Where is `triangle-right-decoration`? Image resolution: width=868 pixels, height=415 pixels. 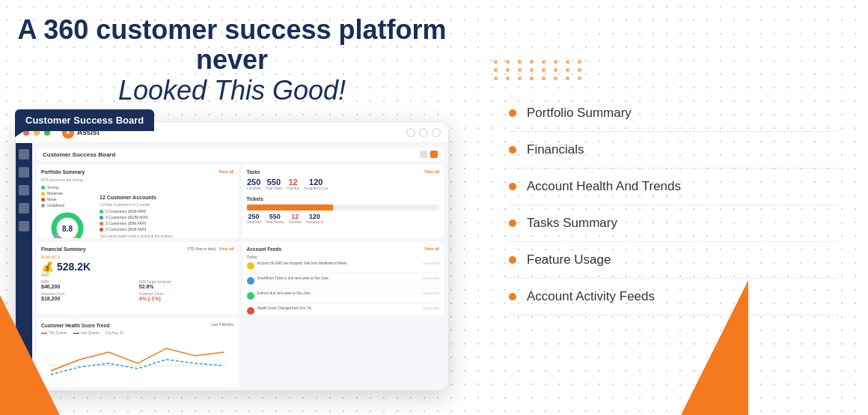 triangle-right-decoration is located at coordinates (715, 348).